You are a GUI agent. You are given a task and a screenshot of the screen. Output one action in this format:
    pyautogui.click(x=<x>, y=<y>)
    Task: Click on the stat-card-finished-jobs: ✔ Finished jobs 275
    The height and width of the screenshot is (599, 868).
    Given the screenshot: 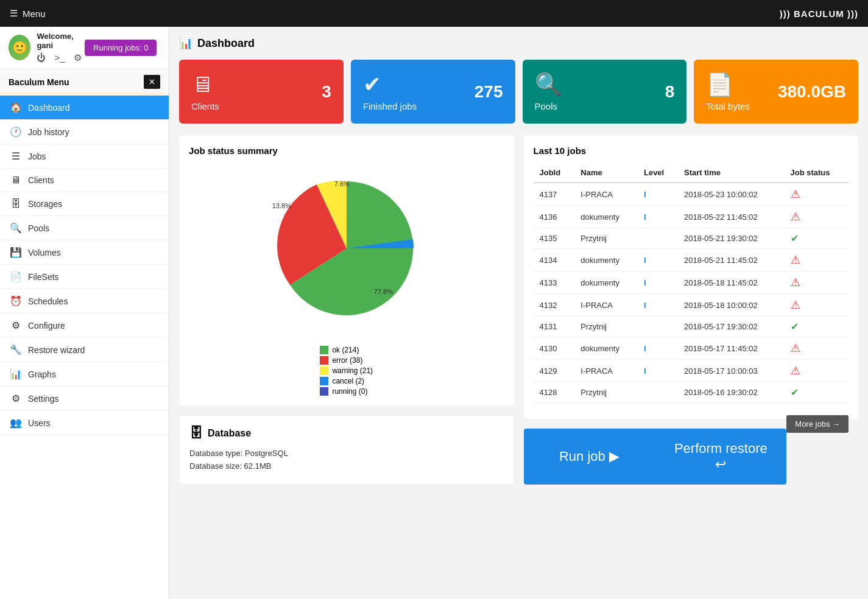 What is the action you would take?
    pyautogui.click(x=433, y=91)
    